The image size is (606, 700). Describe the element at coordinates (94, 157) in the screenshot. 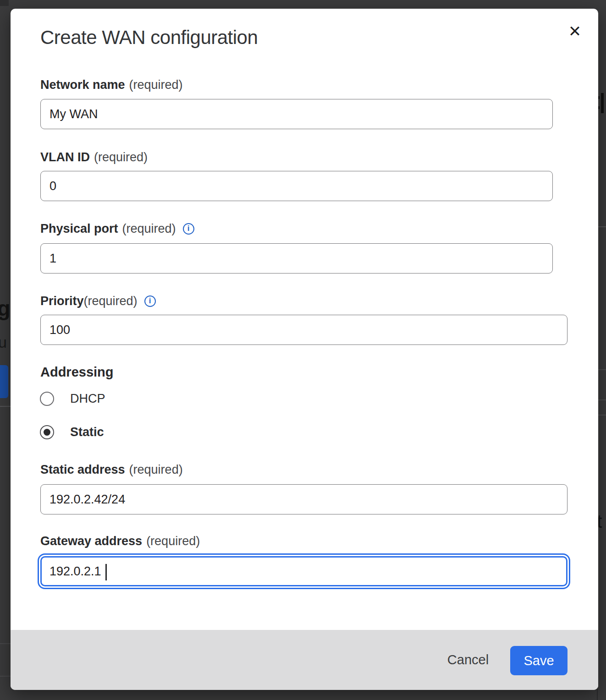

I see `vlan-id-label: VLAN ID (required)` at that location.